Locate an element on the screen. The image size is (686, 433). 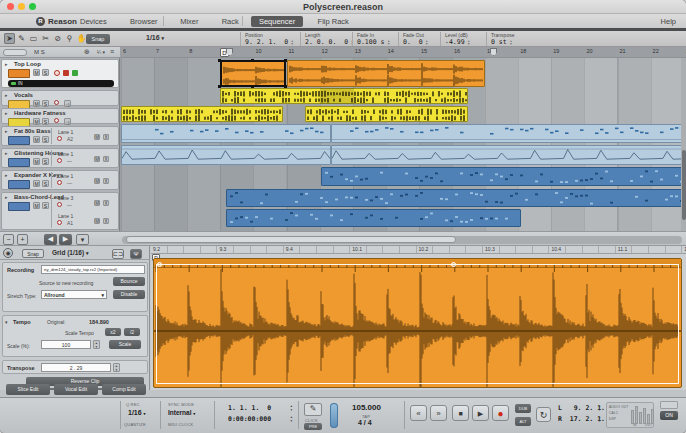
disclosure-icon: ▾ is located at coordinates (6, 322).